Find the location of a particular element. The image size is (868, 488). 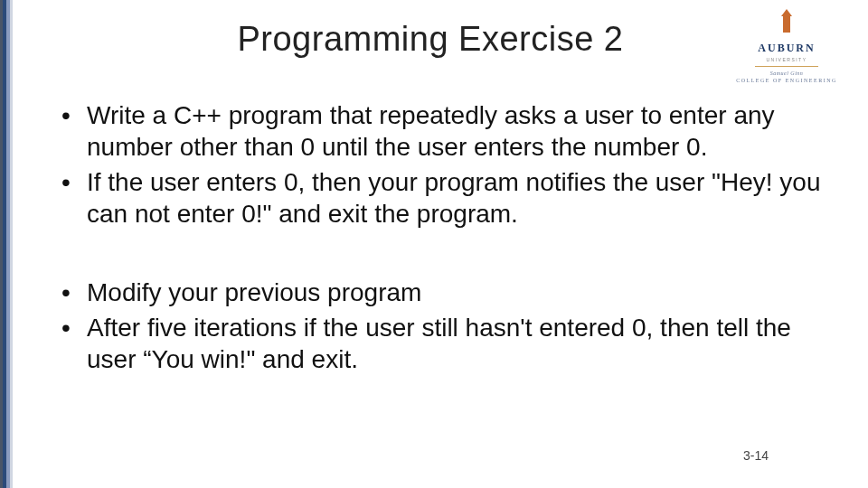

logo-subtext-university: UNIVERSITY is located at coordinates (787, 60).